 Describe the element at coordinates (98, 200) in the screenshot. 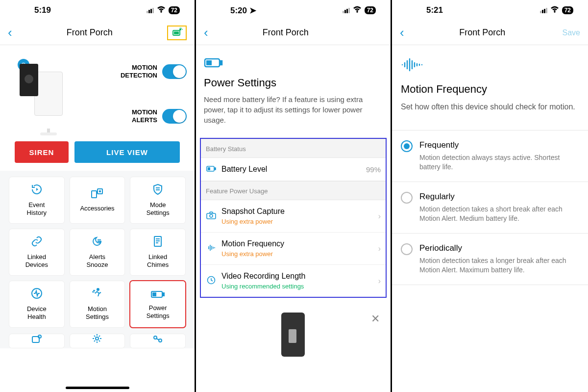

I see `tile-accessories: Accessories` at that location.